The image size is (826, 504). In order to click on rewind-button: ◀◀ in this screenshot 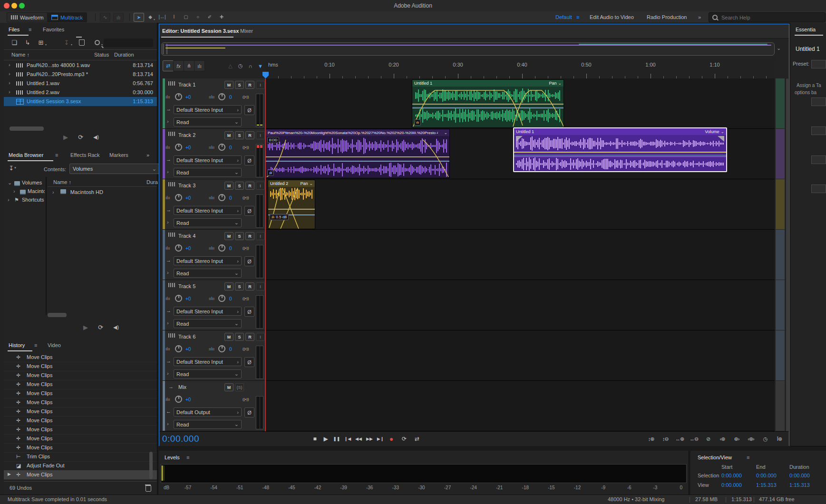, I will do `click(359, 439)`.